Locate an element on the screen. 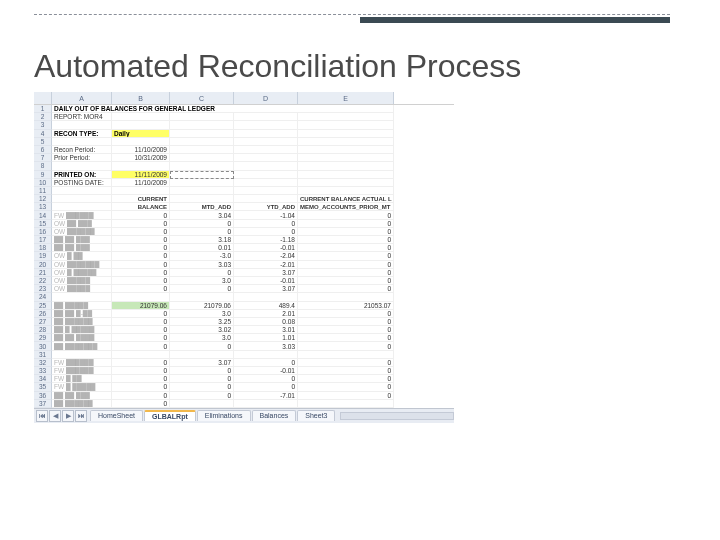 The width and height of the screenshot is (720, 540). row-header: 1 is located at coordinates (43, 109).